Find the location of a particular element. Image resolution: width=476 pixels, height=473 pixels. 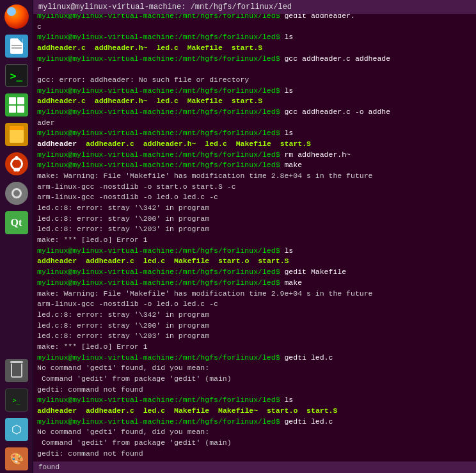

terminal-icon: >_ is located at coordinates (17, 76).